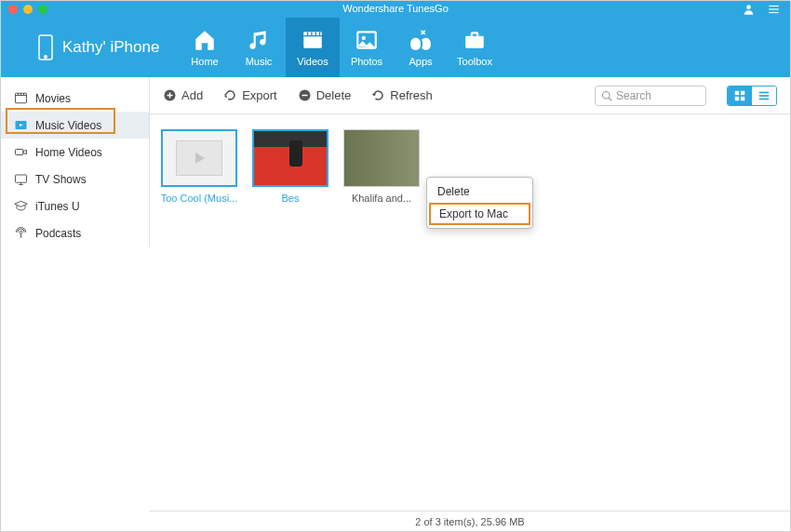 This screenshot has width=791, height=532. I want to click on user-icon, so click(748, 11).